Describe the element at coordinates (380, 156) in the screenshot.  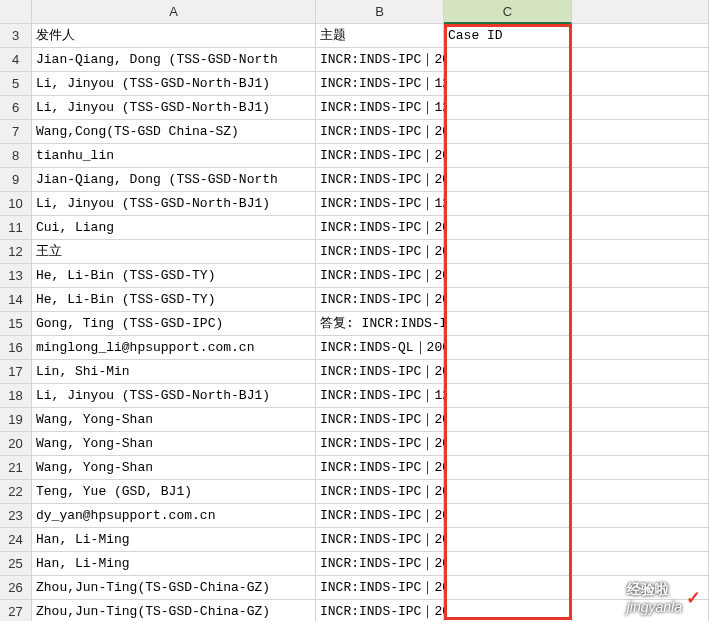
I see `cell-subject: INCR:INDS-IPC｜2009689｜F4H921165002｜浦发银` at that location.